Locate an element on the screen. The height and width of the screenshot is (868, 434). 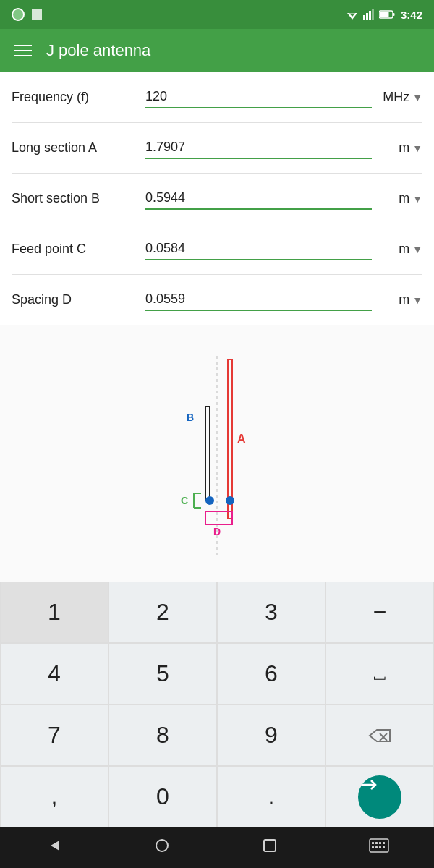
backspace-icon is located at coordinates (380, 736).